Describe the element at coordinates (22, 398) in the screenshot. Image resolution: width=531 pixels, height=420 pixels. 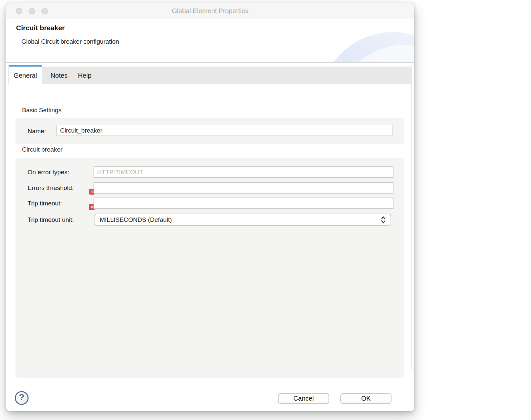
I see `help-button: ?` at that location.